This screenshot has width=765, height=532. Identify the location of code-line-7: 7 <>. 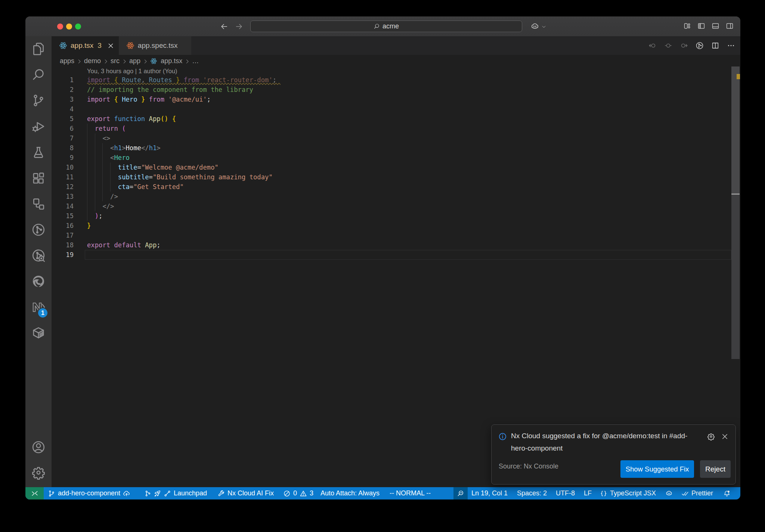
(396, 138).